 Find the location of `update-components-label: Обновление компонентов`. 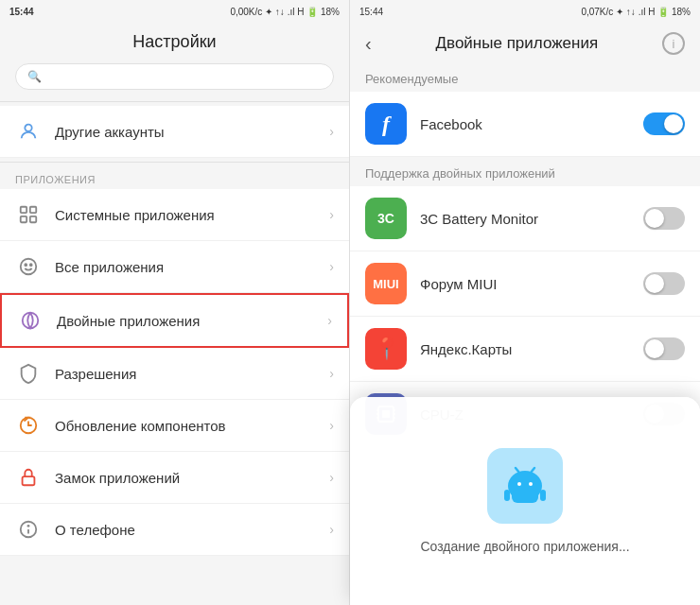

update-components-label: Обновление компонентов is located at coordinates (192, 425).